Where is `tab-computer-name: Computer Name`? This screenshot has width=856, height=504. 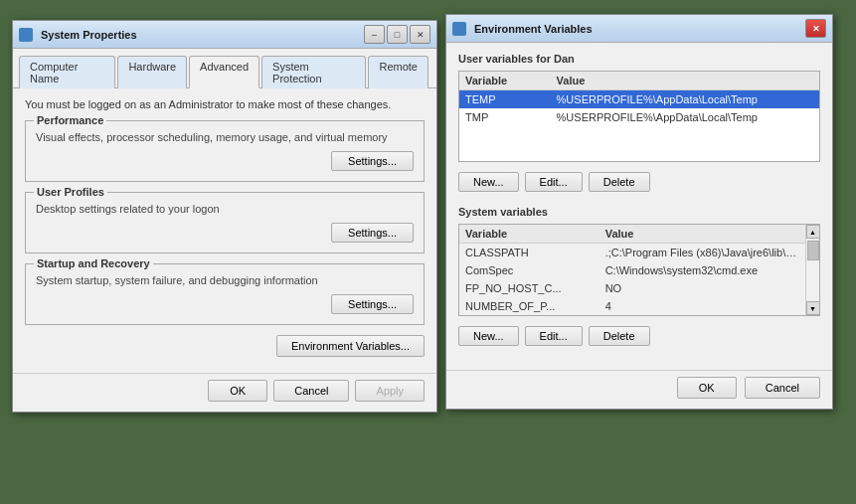
tab-computer-name: Computer Name is located at coordinates (68, 72).